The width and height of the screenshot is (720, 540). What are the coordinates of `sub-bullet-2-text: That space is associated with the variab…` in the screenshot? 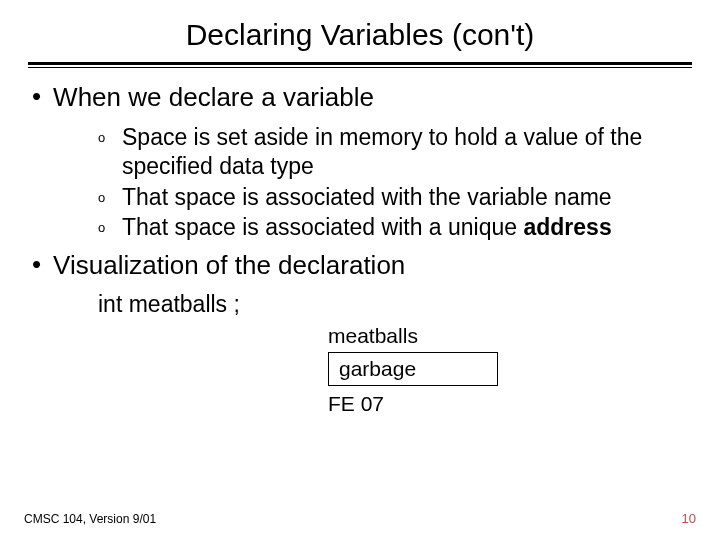 It's located at (367, 198).